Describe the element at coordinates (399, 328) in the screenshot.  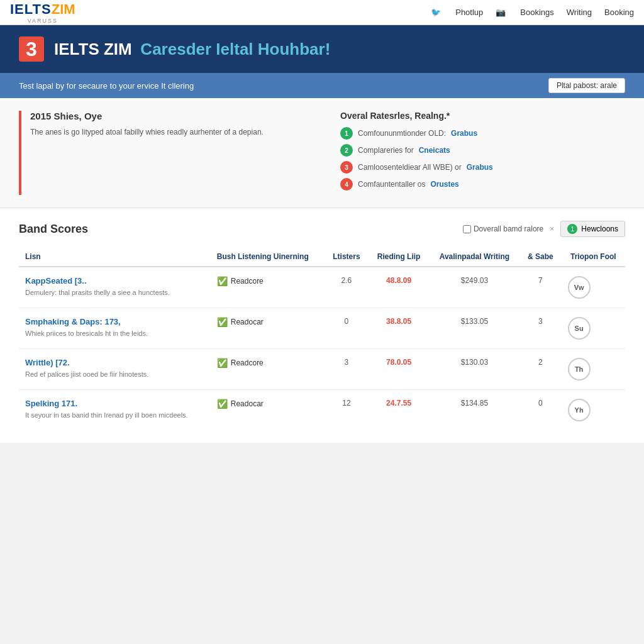
I see `cell-reading-1: 38.8.05` at that location.